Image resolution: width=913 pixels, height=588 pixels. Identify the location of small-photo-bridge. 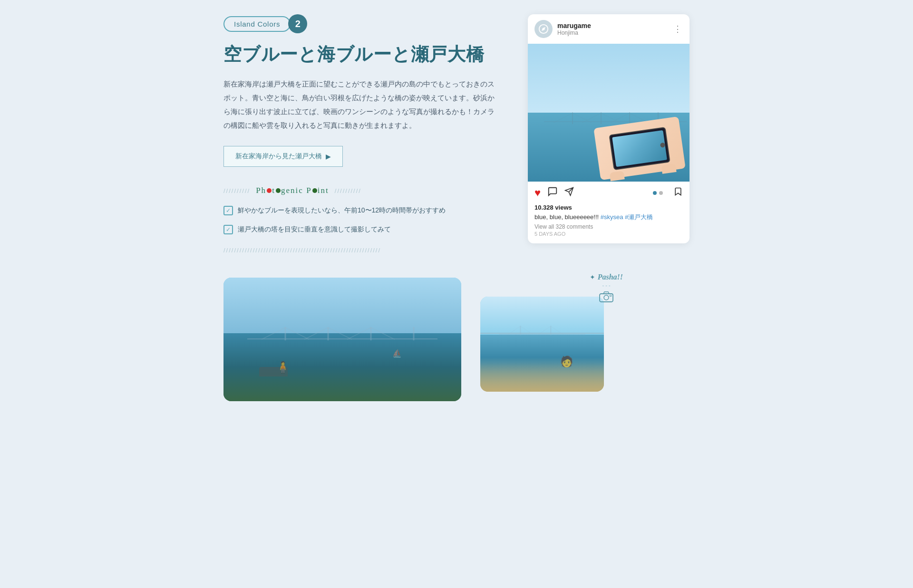
(542, 332).